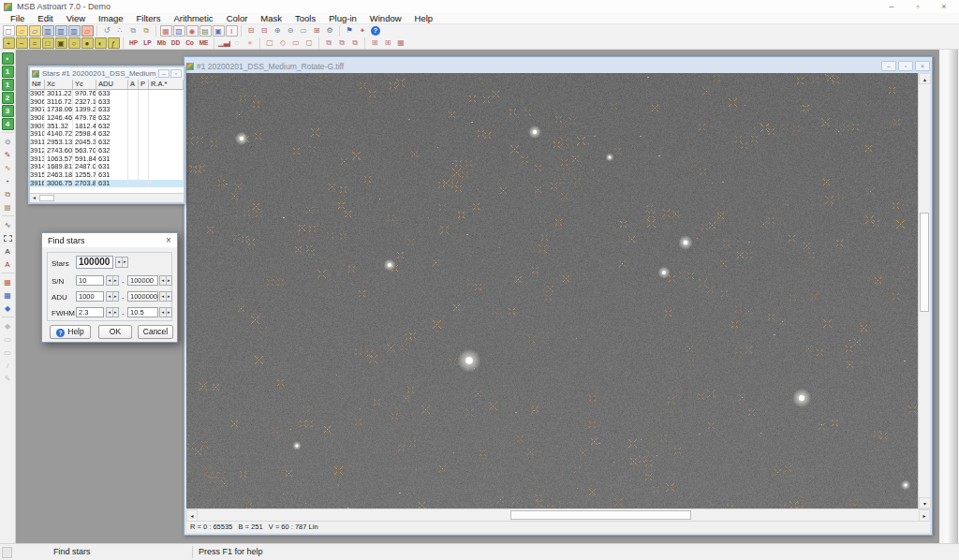  Describe the element at coordinates (142, 313) in the screenshot. I see `fwhm-max-input: 10.5` at that location.